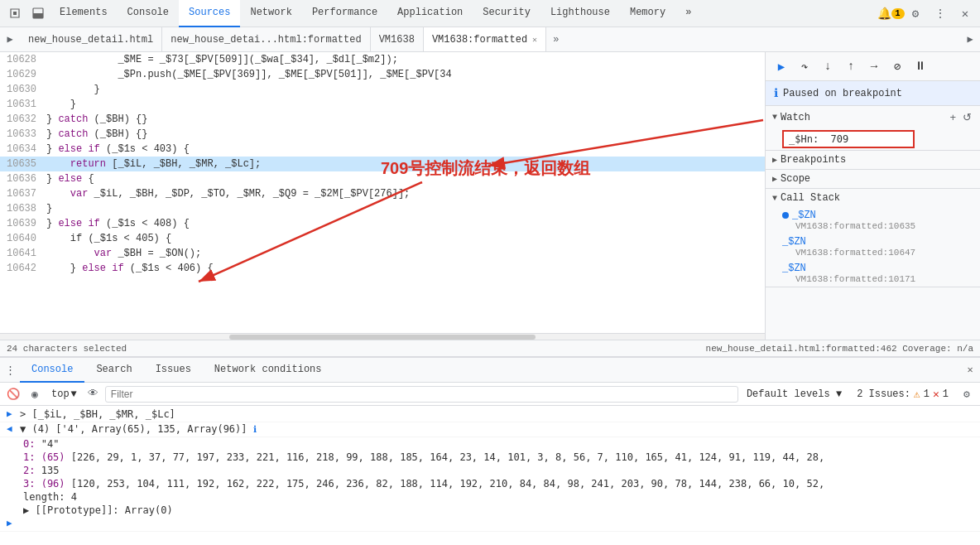 This screenshot has width=980, height=545. I want to click on default-levels-select: Default levels ▼, so click(795, 394).